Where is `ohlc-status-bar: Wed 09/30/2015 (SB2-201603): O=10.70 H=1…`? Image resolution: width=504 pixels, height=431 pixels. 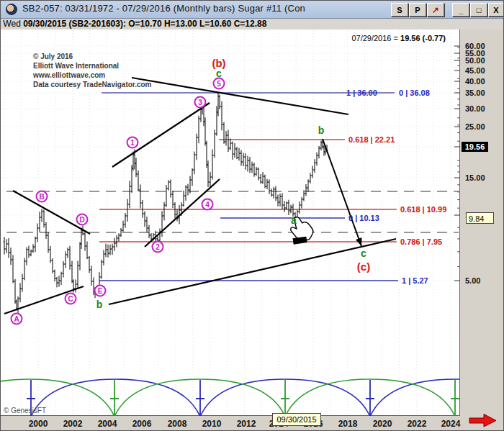
ohlc-status-bar: Wed 09/30/2015 (SB2-201603): O=10.70 H=1… is located at coordinates (252, 24).